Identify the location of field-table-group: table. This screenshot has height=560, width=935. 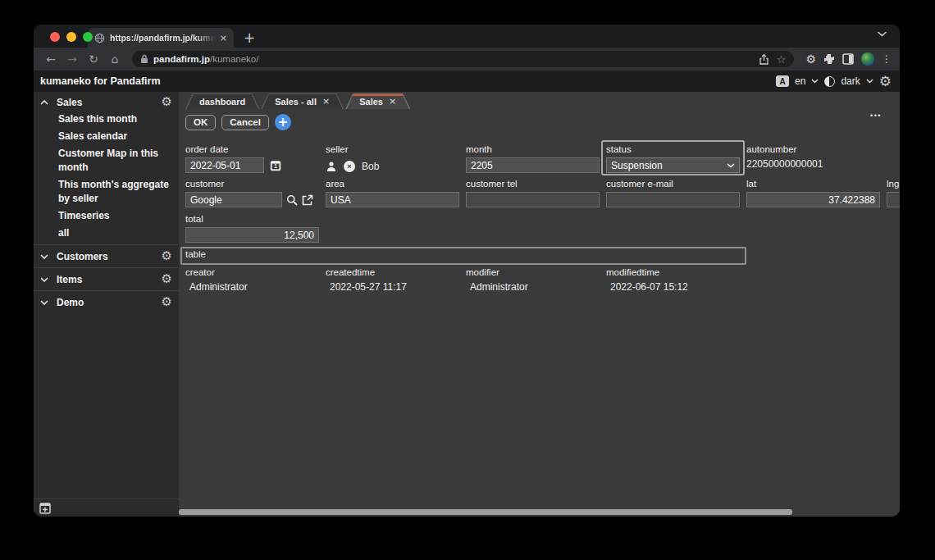
(463, 256).